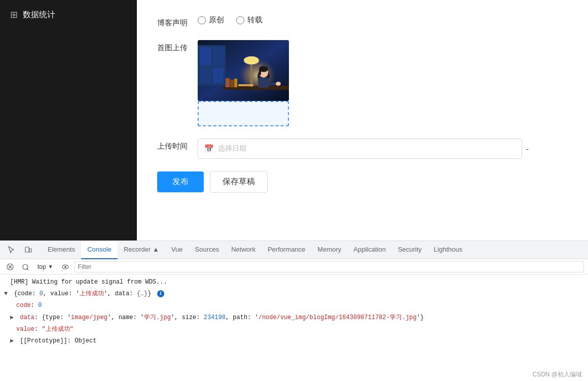  Describe the element at coordinates (362, 21) in the screenshot. I see `blog-declaration-row: 博客声明 原创 转载` at that location.